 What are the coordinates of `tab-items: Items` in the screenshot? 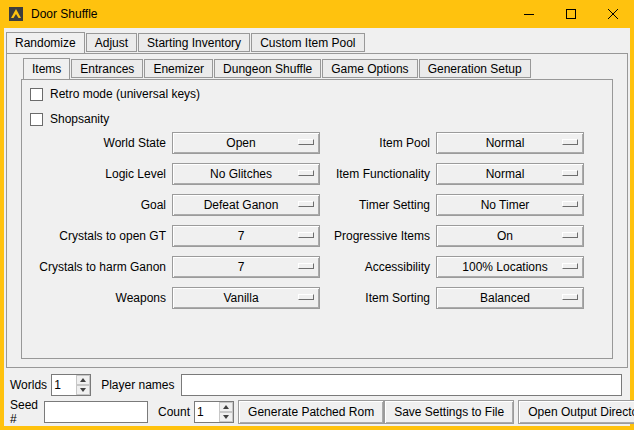 It's located at (46, 68).